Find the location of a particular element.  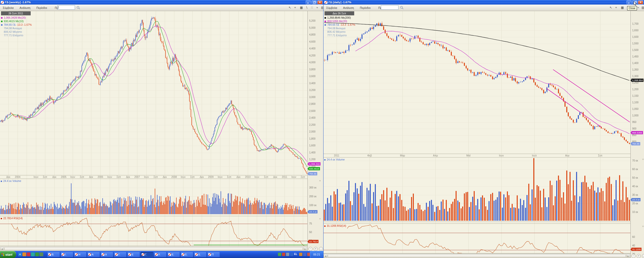

taskbar: starteΒ.Ι.ΗΑΑΓ.ΕΓ.F.Ε.Ε.Ε.ΠEL05:21 is located at coordinates (162, 254).